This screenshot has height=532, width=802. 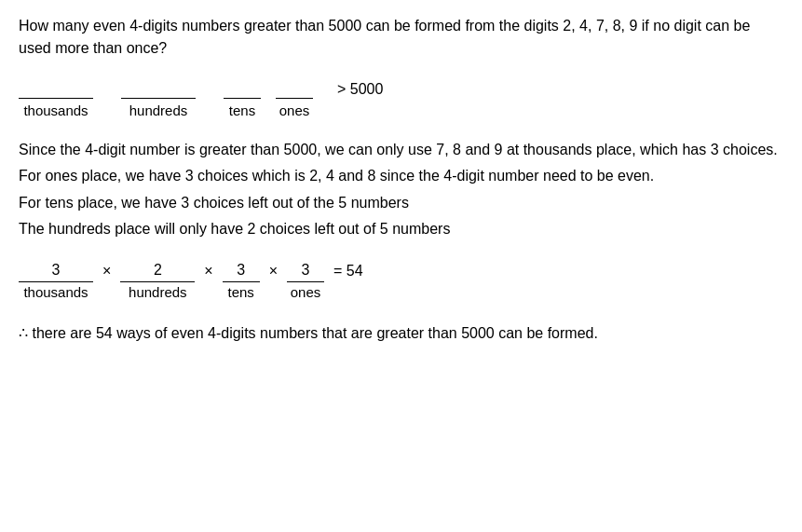 I want to click on ones-mult-value: 3, so click(x=306, y=270).